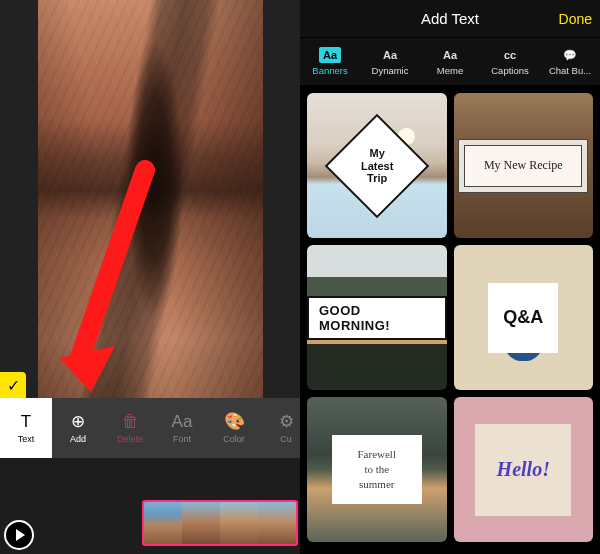 Image resolution: width=600 pixels, height=554 pixels. Describe the element at coordinates (377, 469) in the screenshot. I see `template-text: Farewellto thesummer` at that location.